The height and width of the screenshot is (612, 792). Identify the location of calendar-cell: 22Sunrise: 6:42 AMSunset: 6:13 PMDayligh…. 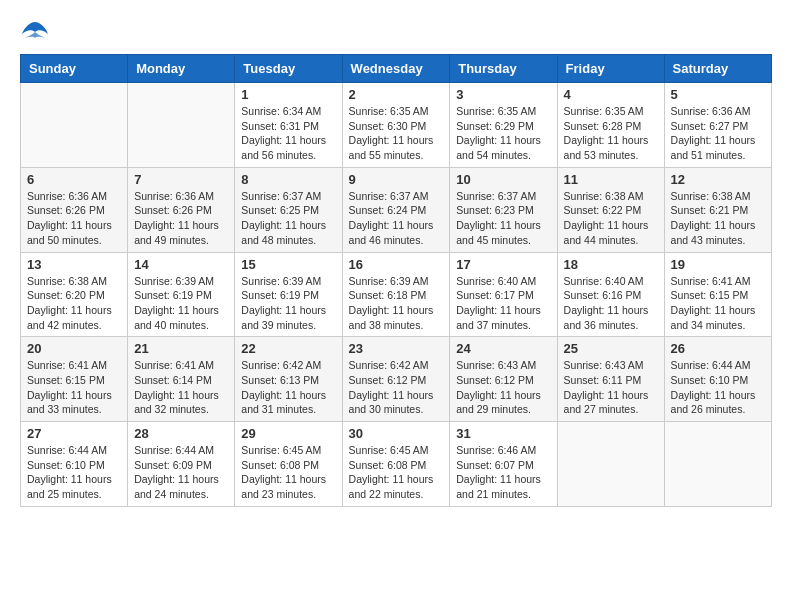
(288, 380).